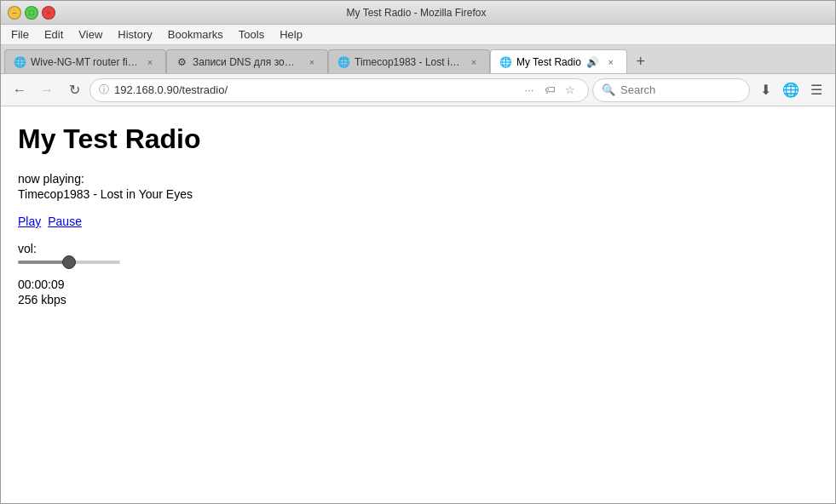 The image size is (836, 504). I want to click on address-bar: ⓘ 192.168.0.90/testradio/ ··· 🏷 ☆, so click(339, 90).